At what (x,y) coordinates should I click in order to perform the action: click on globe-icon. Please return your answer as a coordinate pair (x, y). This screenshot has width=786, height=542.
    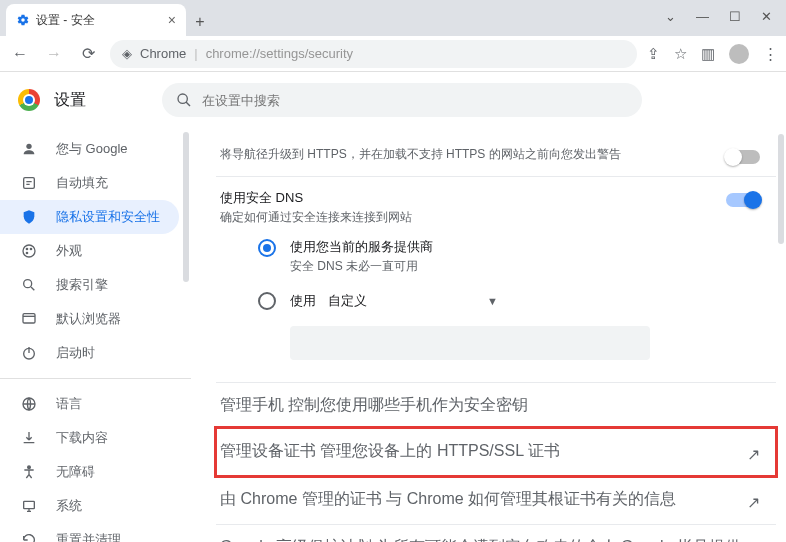
    Looking at the image, I should click on (29, 404).